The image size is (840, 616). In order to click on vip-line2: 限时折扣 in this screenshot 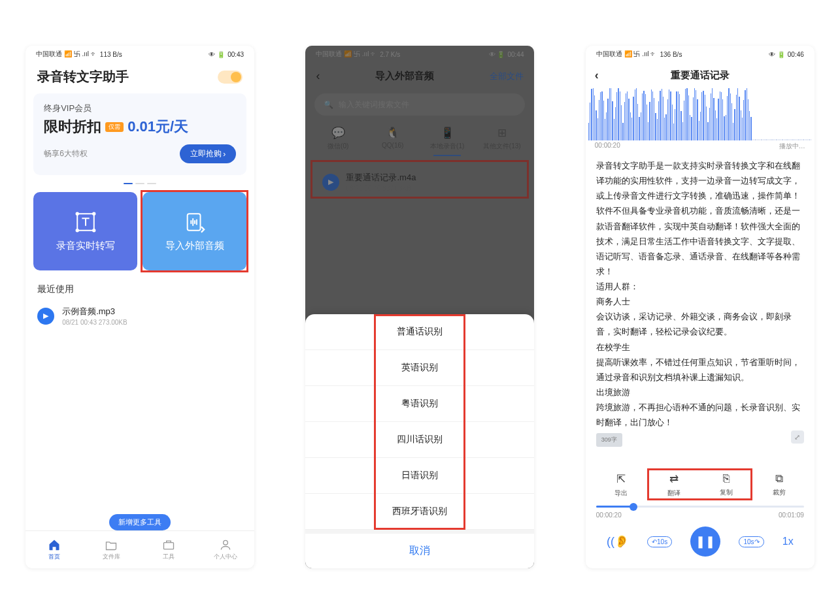, I will do `click(73, 127)`.